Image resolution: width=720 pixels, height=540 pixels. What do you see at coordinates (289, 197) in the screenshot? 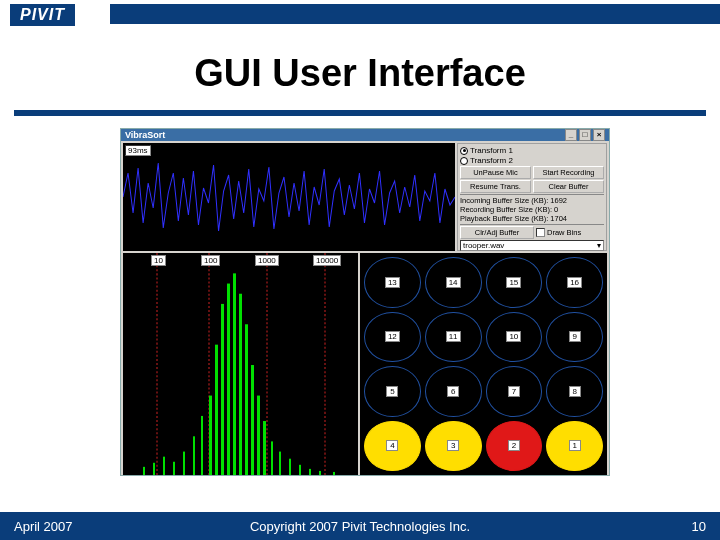
I see `waveform-plot` at bounding box center [289, 197].